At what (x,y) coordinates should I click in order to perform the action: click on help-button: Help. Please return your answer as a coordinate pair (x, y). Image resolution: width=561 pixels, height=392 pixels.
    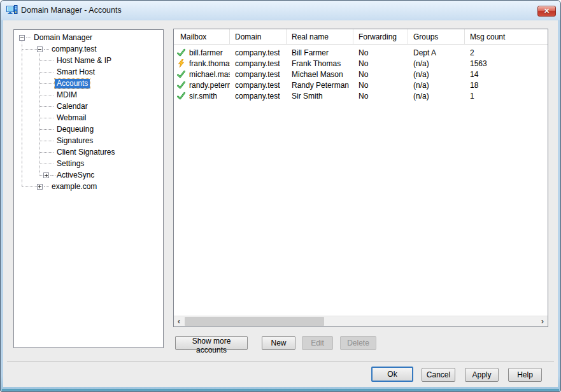
    Looking at the image, I should click on (525, 375).